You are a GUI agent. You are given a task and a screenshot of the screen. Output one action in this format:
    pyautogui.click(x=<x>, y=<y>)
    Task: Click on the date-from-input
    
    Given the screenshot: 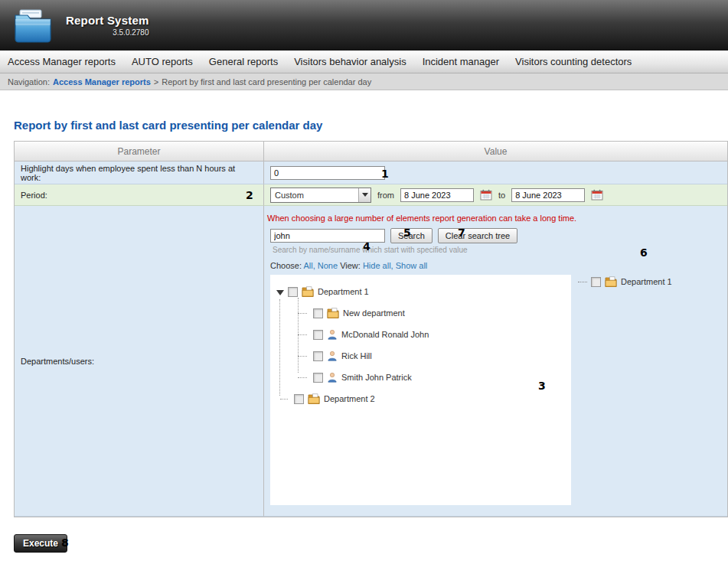 What is the action you would take?
    pyautogui.click(x=437, y=195)
    